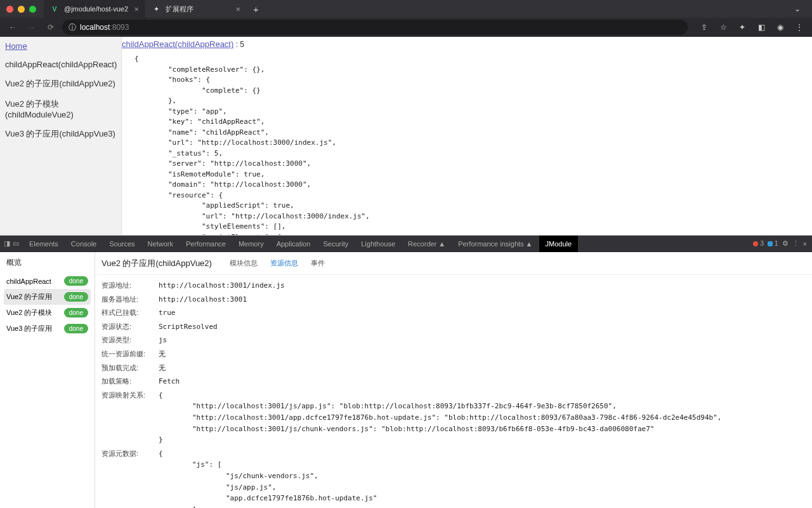 The width and height of the screenshot is (812, 508). Describe the element at coordinates (251, 244) in the screenshot. I see `devtools-tab-memory: Memory` at that location.